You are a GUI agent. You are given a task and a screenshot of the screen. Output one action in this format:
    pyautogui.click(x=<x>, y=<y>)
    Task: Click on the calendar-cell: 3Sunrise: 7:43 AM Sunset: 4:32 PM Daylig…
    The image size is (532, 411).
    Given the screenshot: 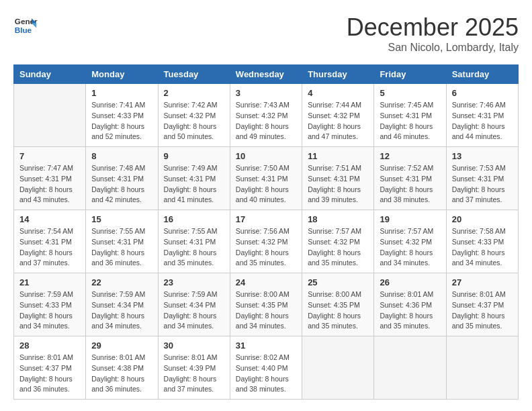 What is the action you would take?
    pyautogui.click(x=266, y=116)
    